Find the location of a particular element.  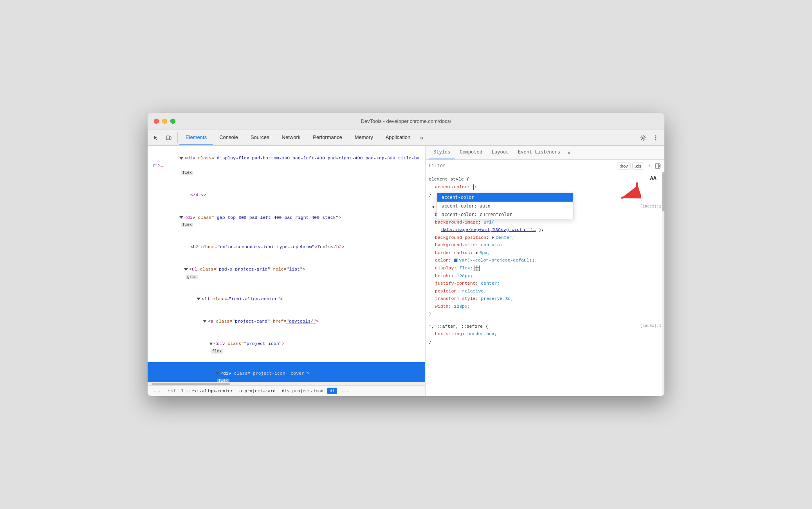

breadcrumb-di: di is located at coordinates (332, 391).